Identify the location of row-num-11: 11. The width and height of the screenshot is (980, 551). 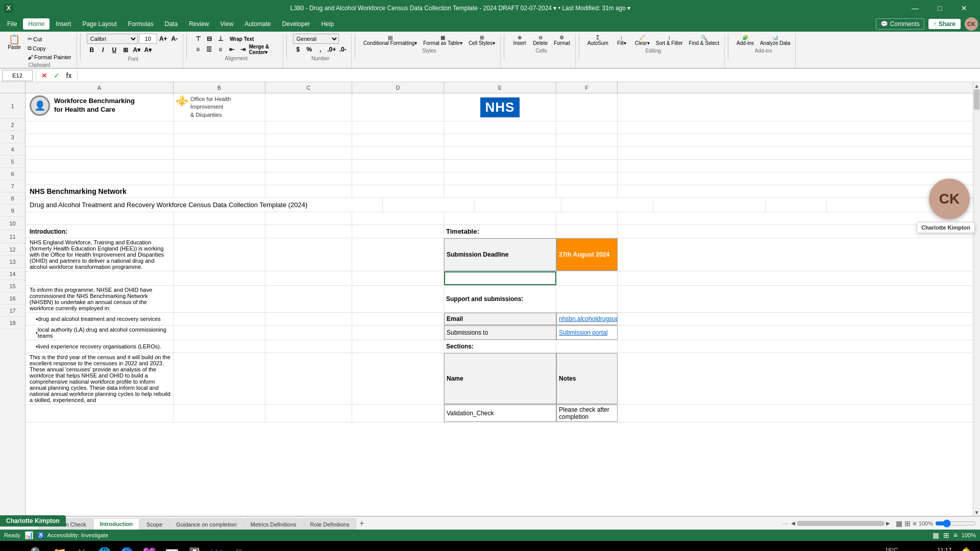
(12, 237).